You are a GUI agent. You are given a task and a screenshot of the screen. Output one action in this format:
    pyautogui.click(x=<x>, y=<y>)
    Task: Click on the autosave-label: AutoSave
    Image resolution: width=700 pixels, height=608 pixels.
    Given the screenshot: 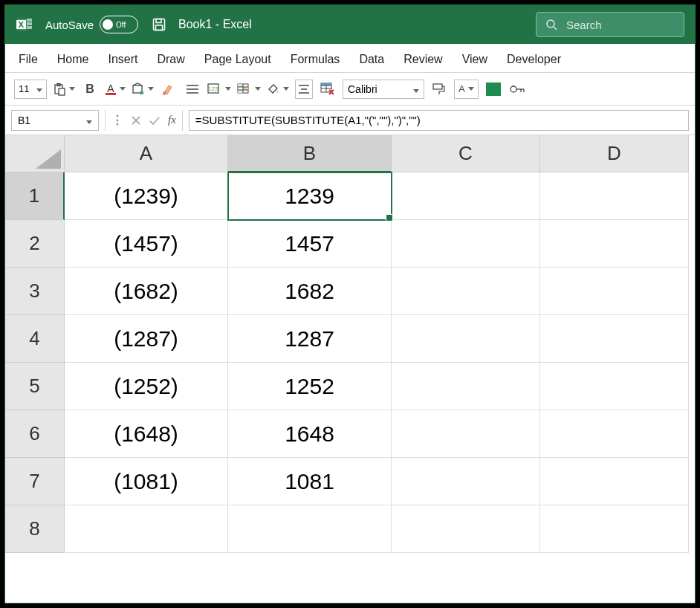 What is the action you would take?
    pyautogui.click(x=70, y=25)
    